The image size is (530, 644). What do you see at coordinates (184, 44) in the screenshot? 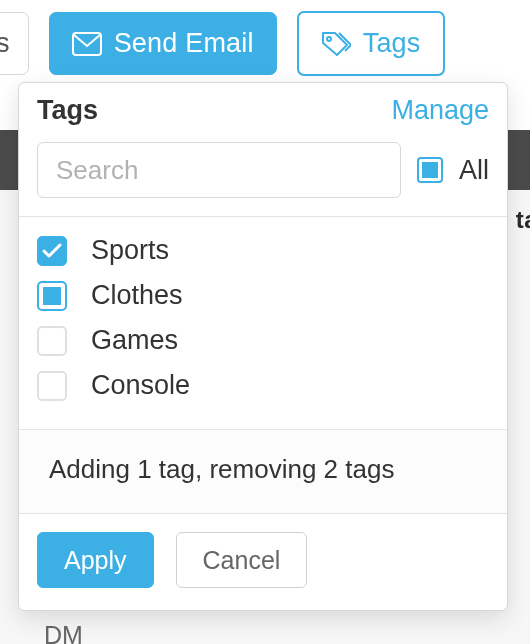
I see `send-email-label: Send Email` at bounding box center [184, 44].